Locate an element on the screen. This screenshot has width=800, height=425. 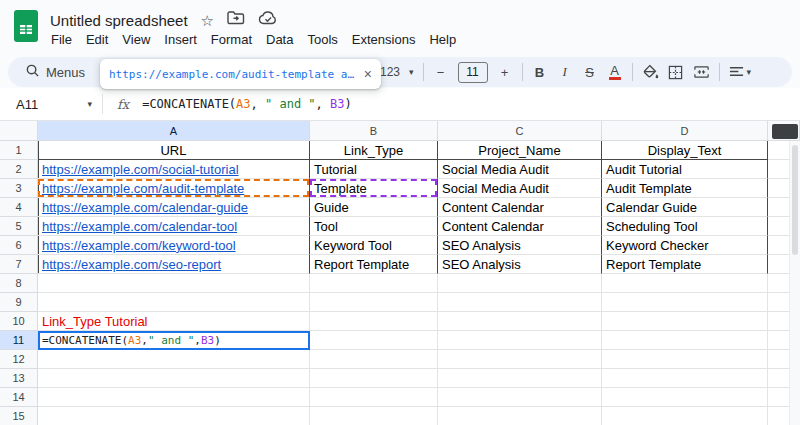
increase-font-size-button: + is located at coordinates (505, 72).